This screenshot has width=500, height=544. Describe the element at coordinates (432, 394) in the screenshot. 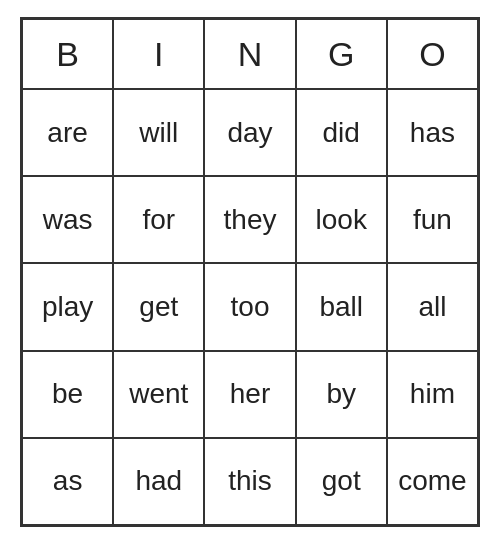

I see `cell-4-5: him` at that location.